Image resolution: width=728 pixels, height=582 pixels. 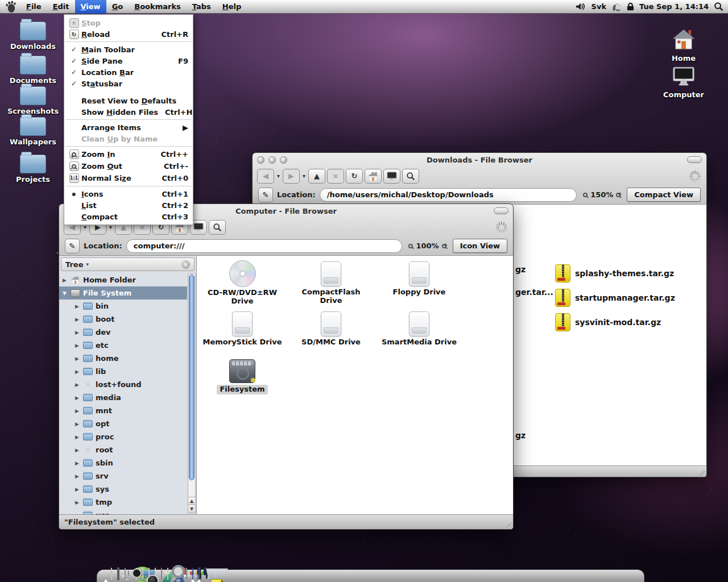 What do you see at coordinates (129, 178) in the screenshot?
I see `menu-item-normal-size: 1:1 Normal Size Ctrl+0` at bounding box center [129, 178].